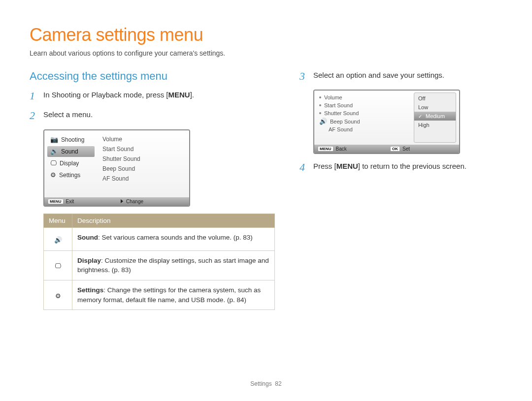  I want to click on ok-badge: OK, so click(395, 149).